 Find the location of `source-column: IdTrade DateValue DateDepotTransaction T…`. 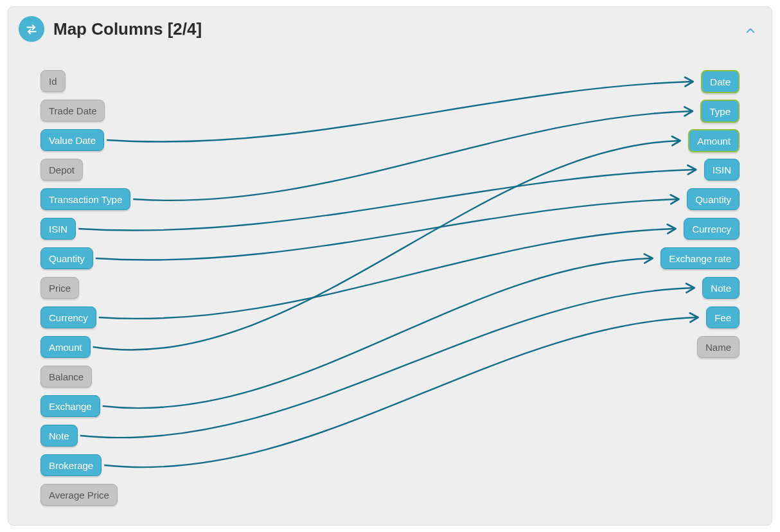

source-column: IdTrade DateValue DateDepotTransaction T… is located at coordinates (85, 292).